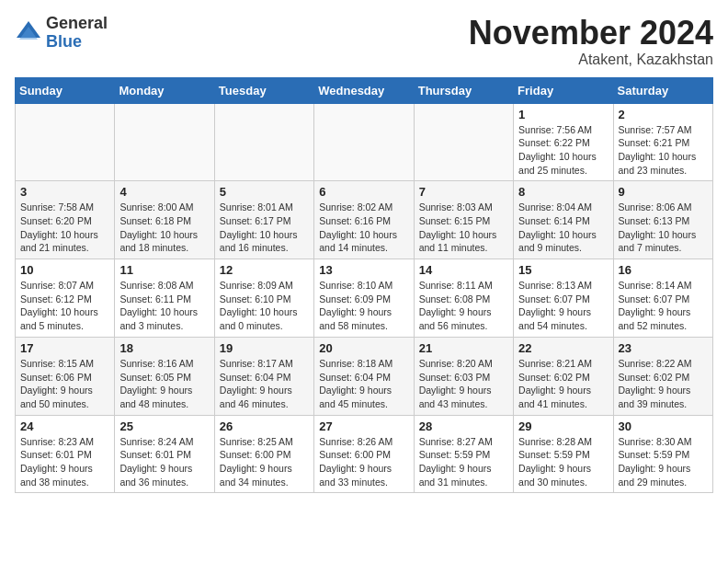 The height and width of the screenshot is (563, 728). I want to click on day-info: Sunrise: 8:17 AM Sunset: 6:04 PM Dayligh…, so click(265, 385).